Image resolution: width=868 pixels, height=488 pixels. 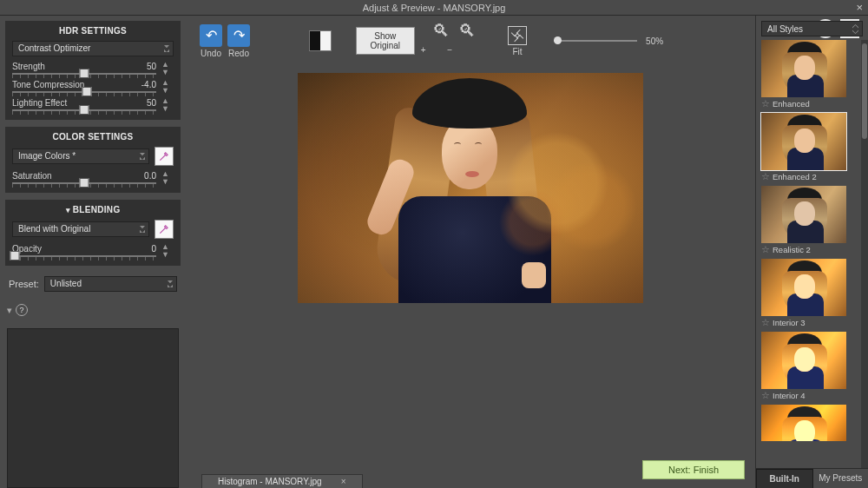 What do you see at coordinates (812, 29) in the screenshot?
I see `styles-dropdown: All Styles` at bounding box center [812, 29].